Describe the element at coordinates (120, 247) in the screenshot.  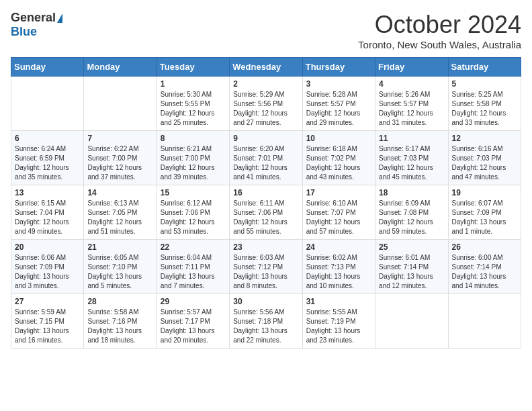
I see `day-number: 21` at that location.